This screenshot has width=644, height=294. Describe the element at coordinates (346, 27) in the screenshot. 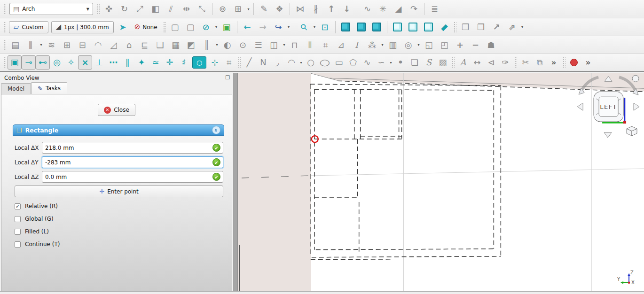

I see `view-front` at that location.